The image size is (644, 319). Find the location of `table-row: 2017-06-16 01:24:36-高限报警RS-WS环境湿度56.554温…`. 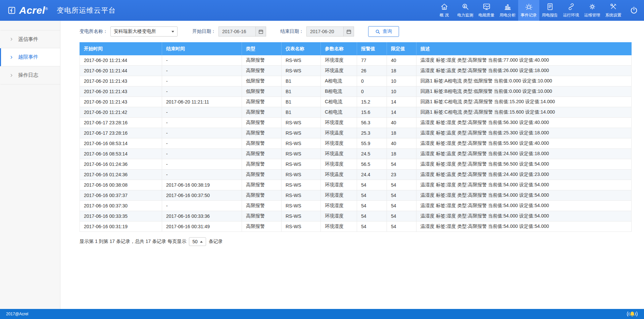

table-row: 2017-06-16 01:24:36-高限报警RS-WS环境湿度56.554温… is located at coordinates (356, 164).